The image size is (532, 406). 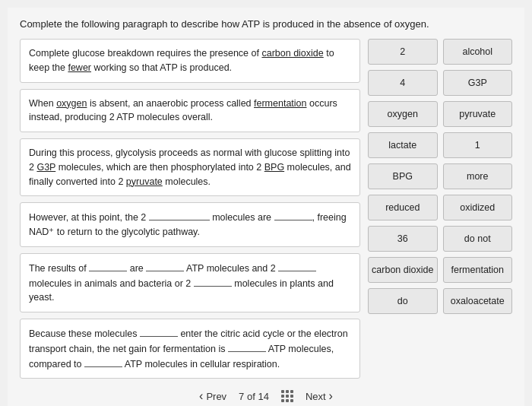 What do you see at coordinates (403, 270) in the screenshot?
I see `option-btn-carbon-dioxide: carbon dioxide` at bounding box center [403, 270].